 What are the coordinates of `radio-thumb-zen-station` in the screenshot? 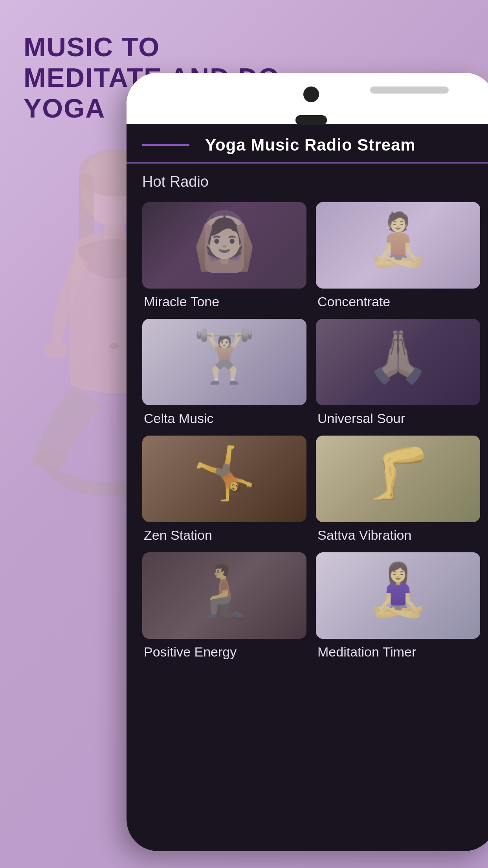 It's located at (224, 479).